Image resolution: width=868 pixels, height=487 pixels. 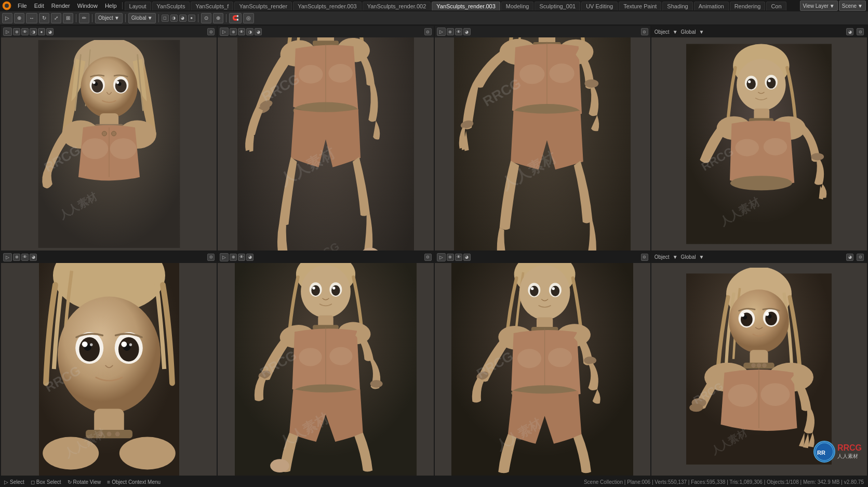 What do you see at coordinates (759, 144) in the screenshot?
I see `vp-frt-canvas: RRCG 人人素材` at bounding box center [759, 144].